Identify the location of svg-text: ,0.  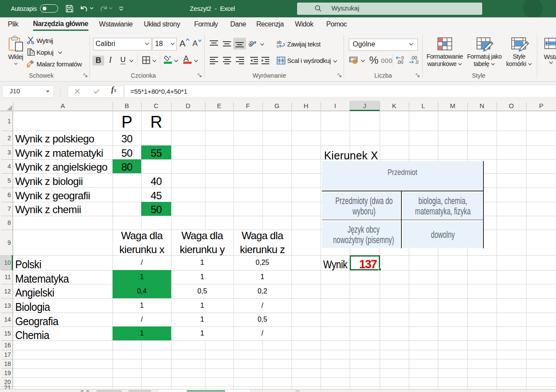
(417, 62).